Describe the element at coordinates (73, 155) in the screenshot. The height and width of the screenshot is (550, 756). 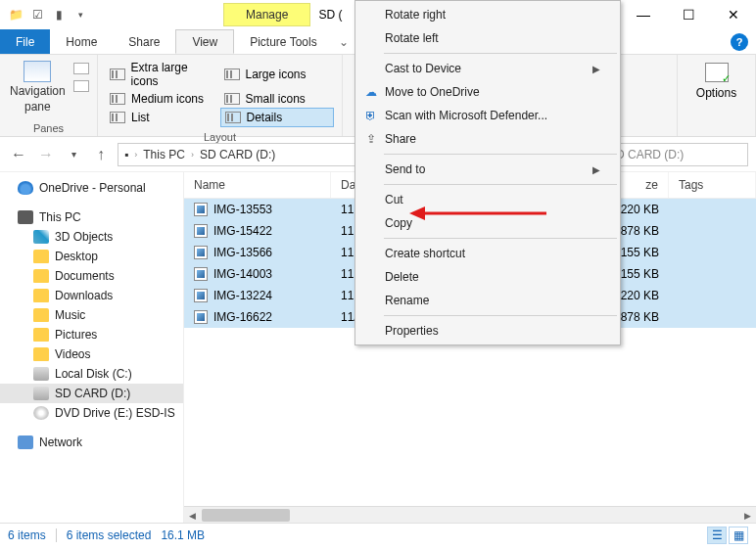
I see `recent-dropdown-icon: ▾` at that location.